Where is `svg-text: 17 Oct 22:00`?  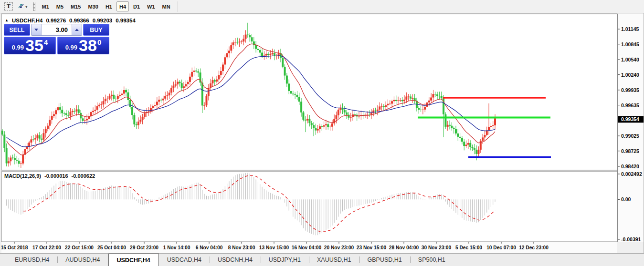 svg-text: 17 Oct 22:00 is located at coordinates (47, 248).